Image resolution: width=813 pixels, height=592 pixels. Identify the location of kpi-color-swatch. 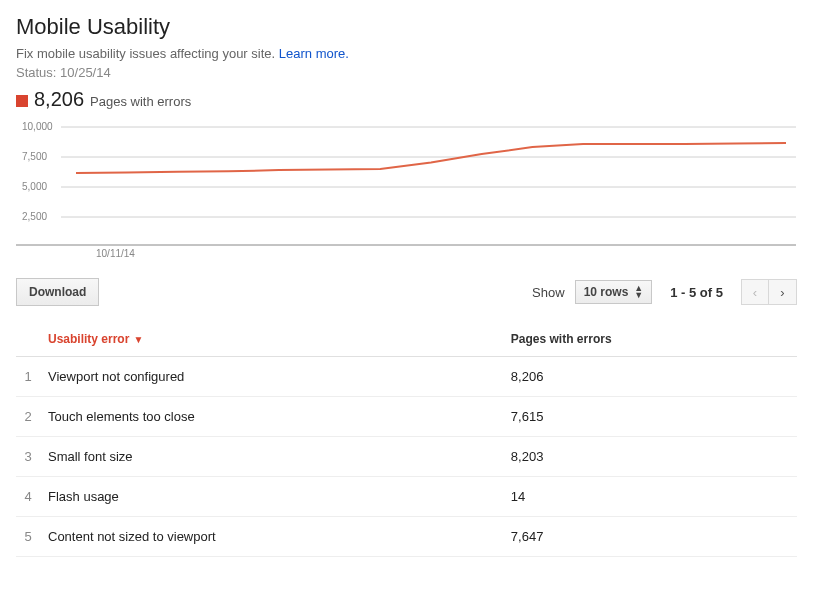
(22, 101).